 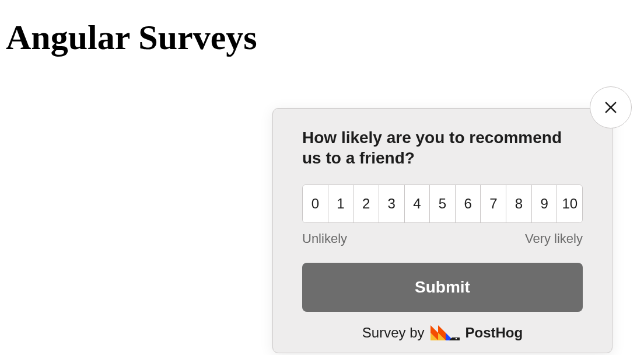 What do you see at coordinates (554, 239) in the screenshot?
I see `rating-high-label: Very likely` at bounding box center [554, 239].